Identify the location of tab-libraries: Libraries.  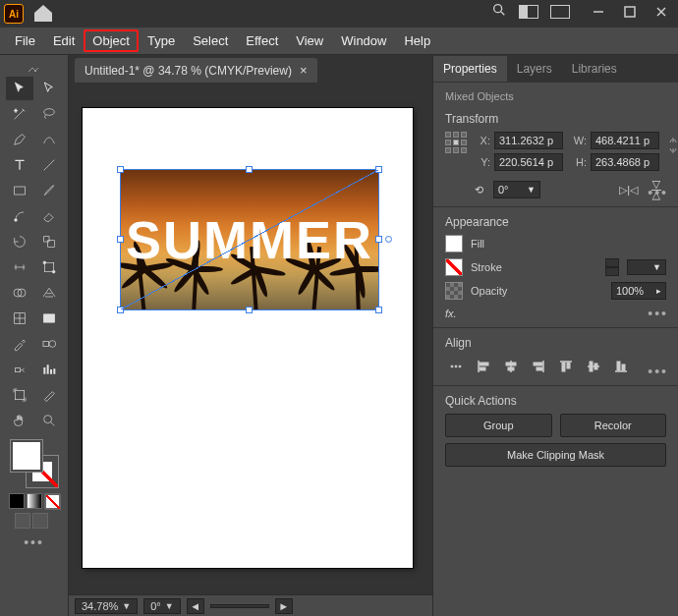
(594, 69).